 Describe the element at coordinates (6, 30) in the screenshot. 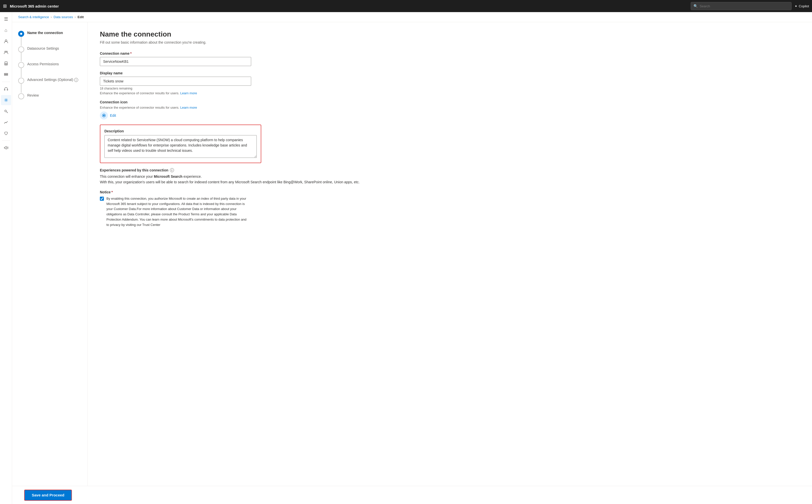

I see `nav-home-icon: ⌂` at that location.